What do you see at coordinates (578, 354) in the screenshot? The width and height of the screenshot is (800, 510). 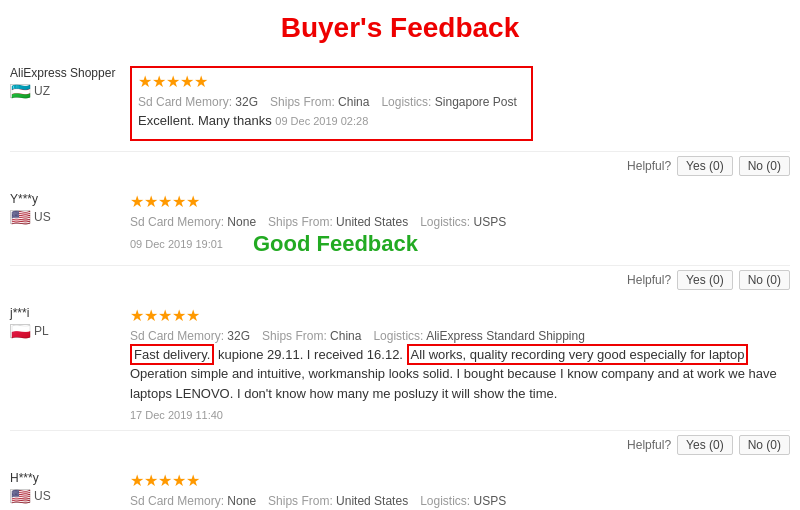 I see `highlight-quality: All works, quality recording very good e…` at bounding box center [578, 354].